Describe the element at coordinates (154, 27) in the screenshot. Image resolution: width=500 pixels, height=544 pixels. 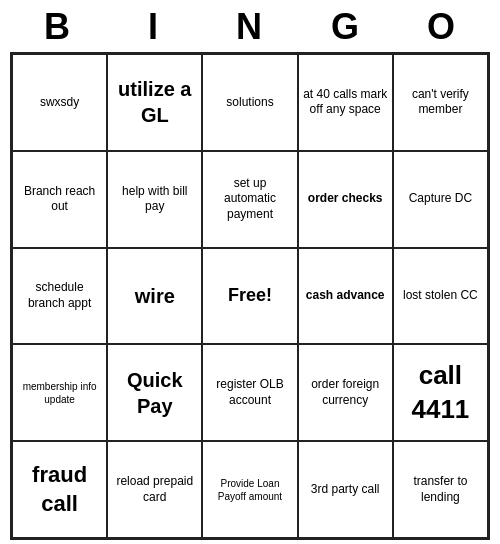
I see `title-i: I` at that location.